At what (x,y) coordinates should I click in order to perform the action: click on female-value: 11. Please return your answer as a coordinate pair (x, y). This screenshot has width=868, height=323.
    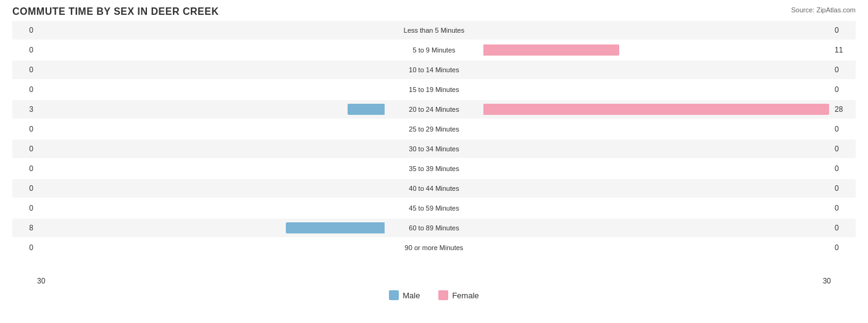
    Looking at the image, I should click on (843, 50).